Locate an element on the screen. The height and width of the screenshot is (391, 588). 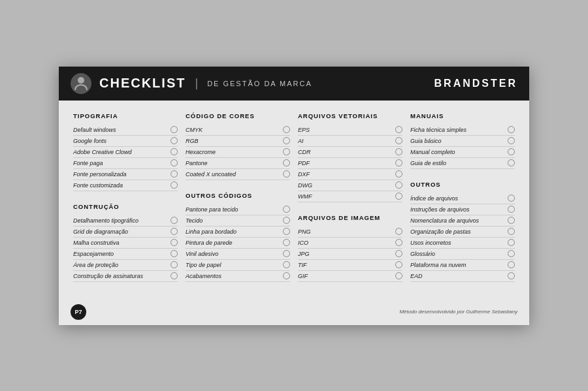
checklist-item: Adobe Creative Clowd is located at coordinates (125, 153).